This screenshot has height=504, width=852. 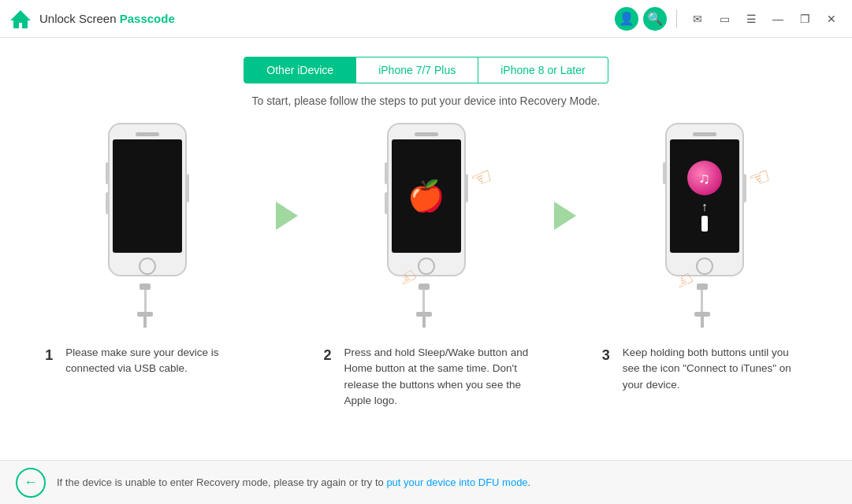 I want to click on step-2-phone: ☞ 🍎 ☞, so click(x=426, y=209).